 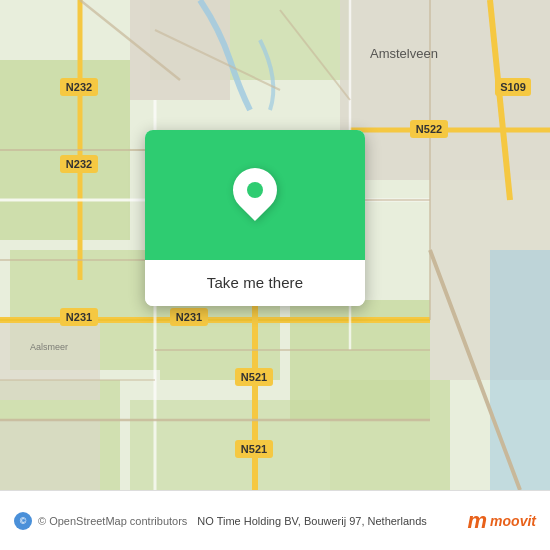 What do you see at coordinates (429, 129) in the screenshot?
I see `svg-text: N522` at bounding box center [429, 129].